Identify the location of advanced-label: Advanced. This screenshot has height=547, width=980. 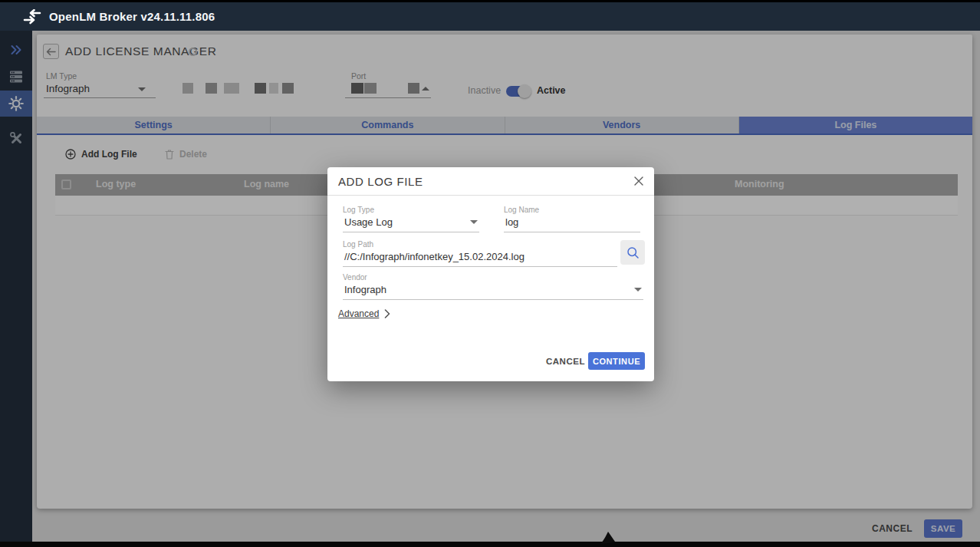
(359, 314).